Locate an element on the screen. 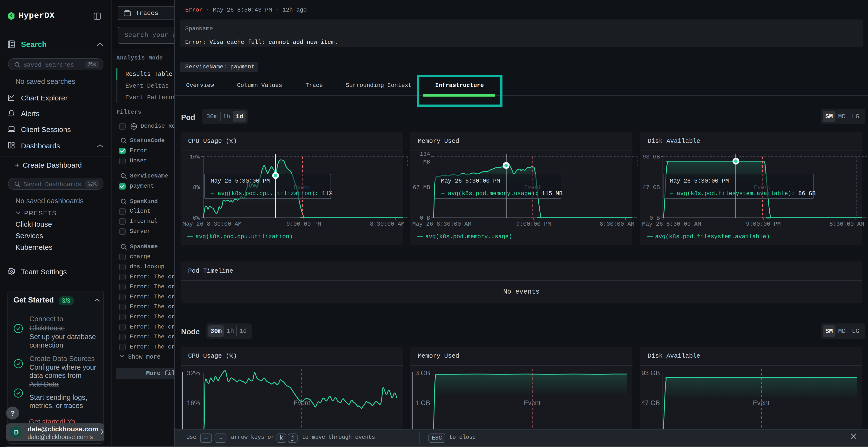 Image resolution: width=868 pixels, height=447 pixels. svg-text: 16% is located at coordinates (193, 403).